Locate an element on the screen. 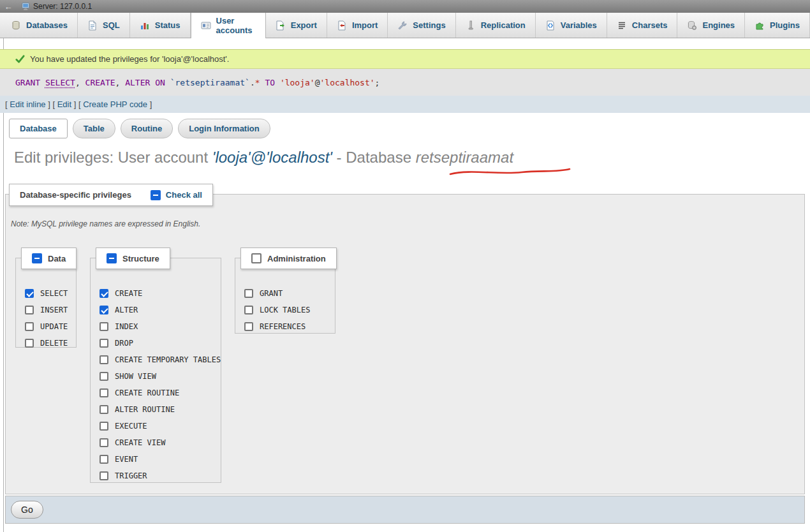 The height and width of the screenshot is (532, 810). nav-tab-replication: Replication is located at coordinates (496, 26).